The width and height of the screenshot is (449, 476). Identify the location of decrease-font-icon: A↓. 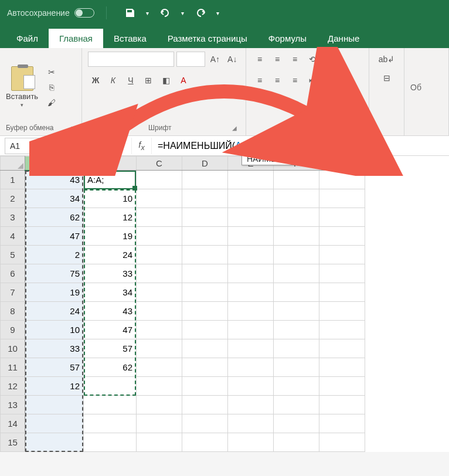
(232, 59).